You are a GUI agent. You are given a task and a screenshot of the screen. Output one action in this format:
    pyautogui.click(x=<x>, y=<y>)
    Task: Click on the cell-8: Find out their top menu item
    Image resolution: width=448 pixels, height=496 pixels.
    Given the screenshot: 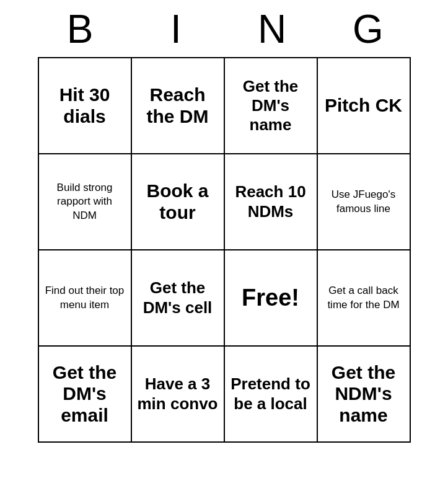 What is the action you would take?
    pyautogui.click(x=86, y=299)
    